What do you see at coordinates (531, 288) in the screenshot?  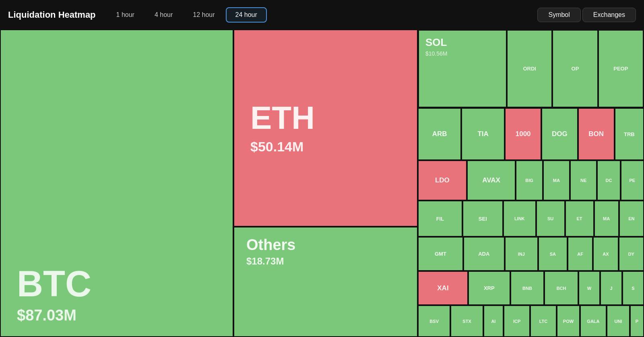 I see `row6: XAI XRP BNB BCH W J S` at bounding box center [531, 288].